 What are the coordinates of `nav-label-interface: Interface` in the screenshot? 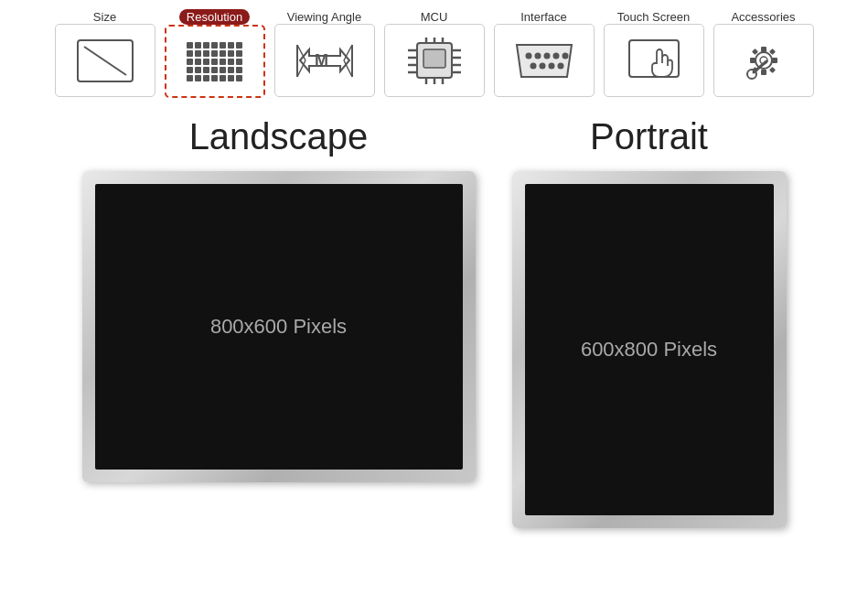 It's located at (543, 16).